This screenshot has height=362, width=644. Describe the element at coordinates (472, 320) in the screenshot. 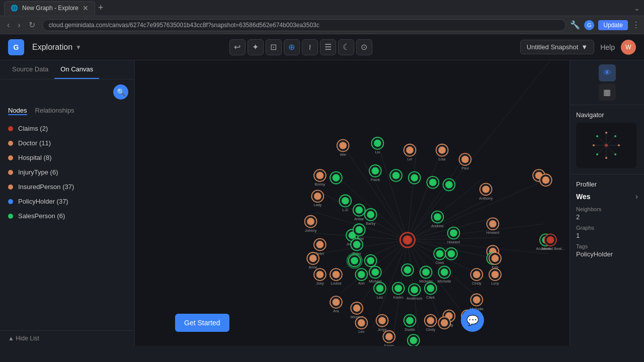

I see `chat-button: 💬` at that location.